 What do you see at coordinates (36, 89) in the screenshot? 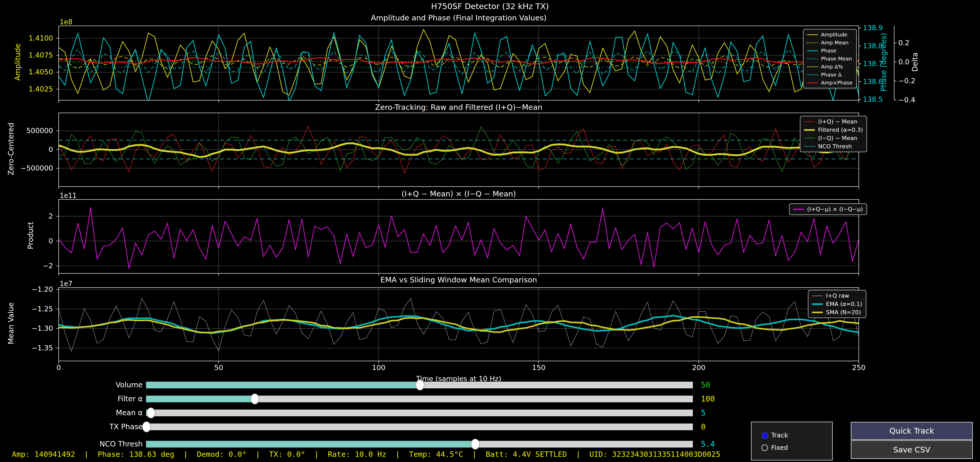
I see `ytick-label: 1.4025` at bounding box center [36, 89].